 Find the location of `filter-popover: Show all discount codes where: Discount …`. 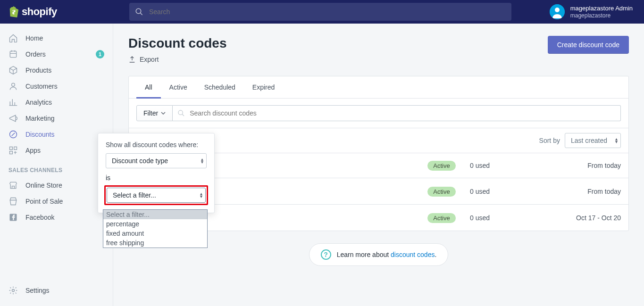

filter-popover: Show all discount codes where: Discount … is located at coordinates (156, 173).